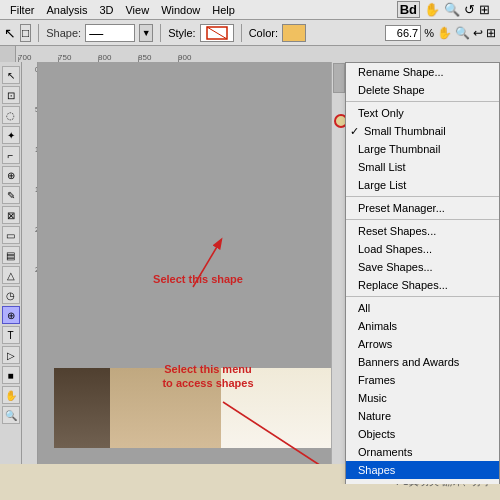 The width and height of the screenshot is (500, 500). I want to click on menu-item: Nature, so click(422, 416).